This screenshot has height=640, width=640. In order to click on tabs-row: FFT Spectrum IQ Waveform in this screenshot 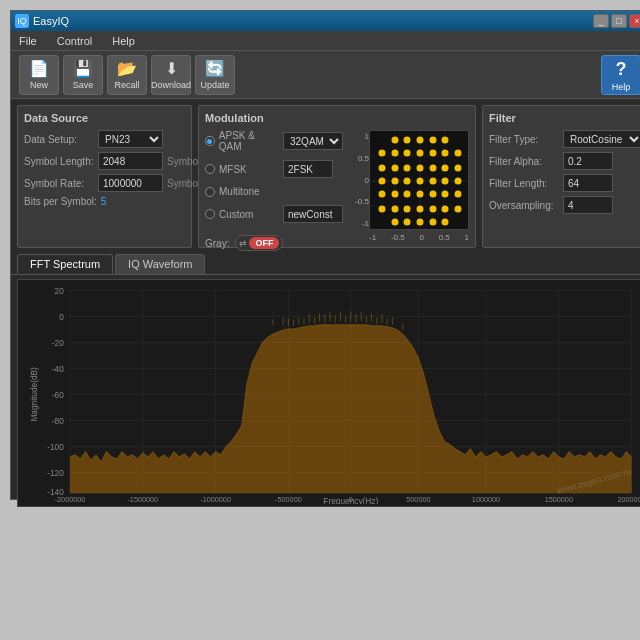, I will do `click(326, 264)`.